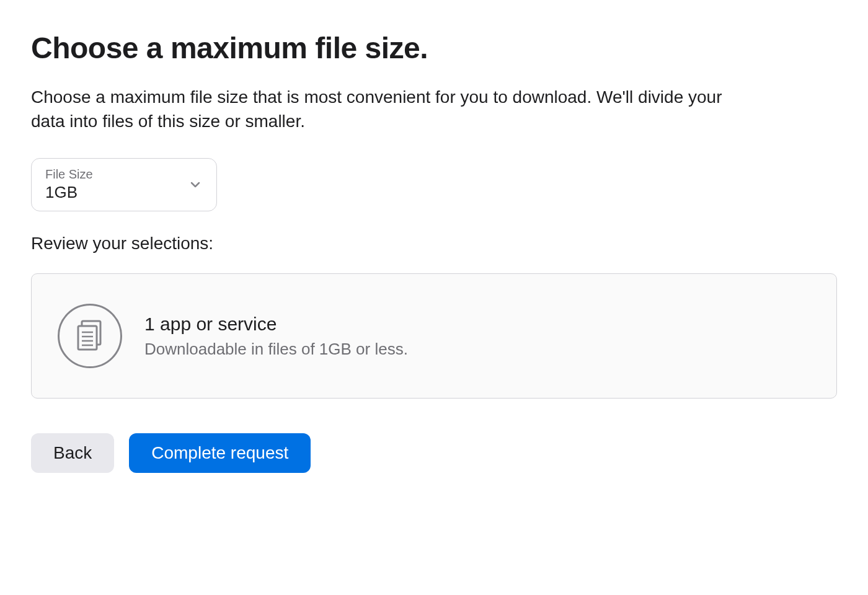  What do you see at coordinates (388, 109) in the screenshot?
I see `page-description: Choose a maximum file size that is most …` at bounding box center [388, 109].